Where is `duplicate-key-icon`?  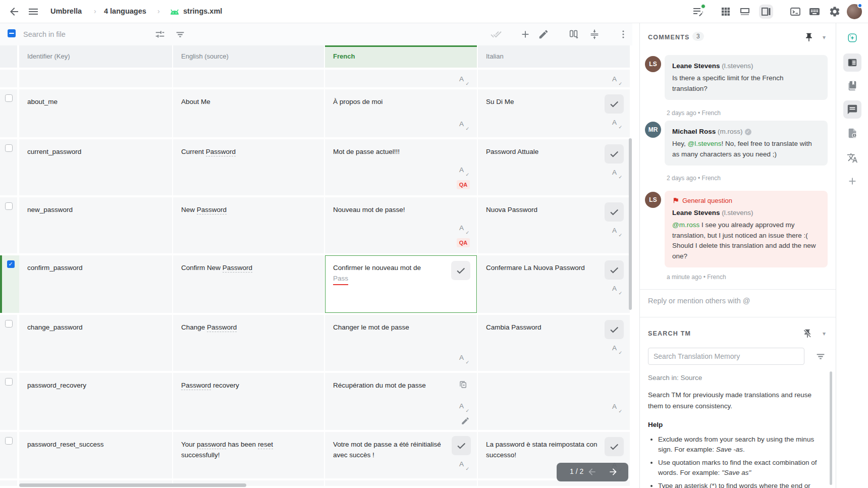 duplicate-key-icon is located at coordinates (574, 34).